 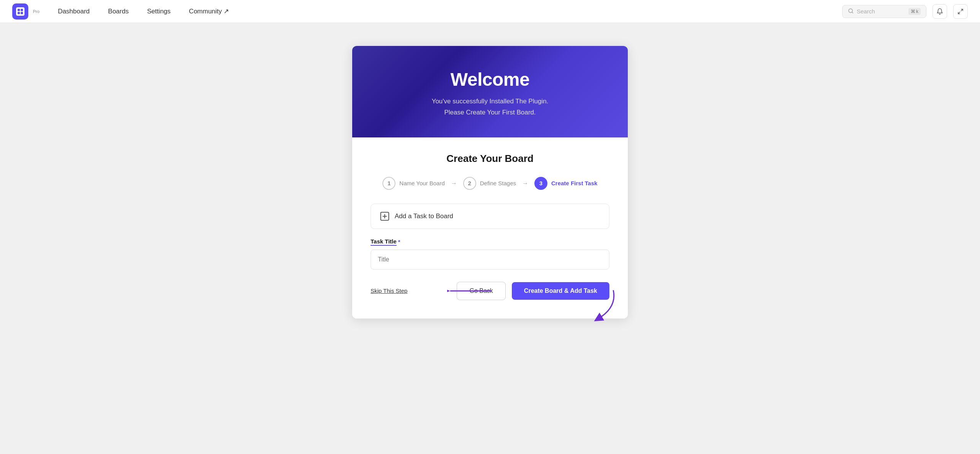 What do you see at coordinates (490, 183) in the screenshot?
I see `steps-indicator: 1 Name Your Board → 2 Define Stages → 3 …` at bounding box center [490, 183].